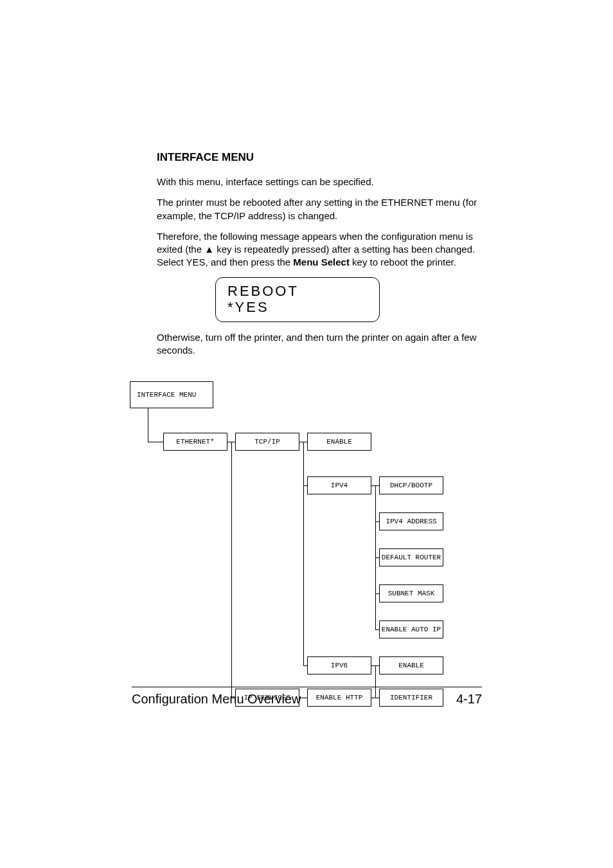 This screenshot has width=613, height=868. I want to click on node-subnet-mask: SUBNET MASK, so click(411, 593).